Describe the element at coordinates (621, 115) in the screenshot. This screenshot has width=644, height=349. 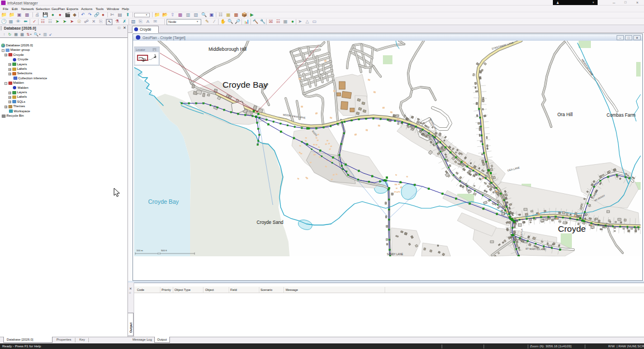
I see `svg-text: Combas Farm` at that location.